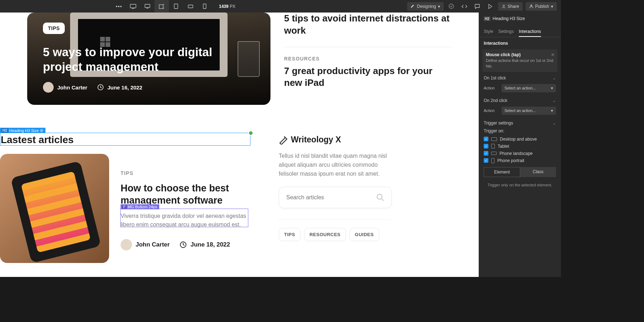 Image resolution: width=644 pixels, height=322 pixels. What do you see at coordinates (530, 32) in the screenshot?
I see `tab-interactions: Interactions` at bounding box center [530, 32].